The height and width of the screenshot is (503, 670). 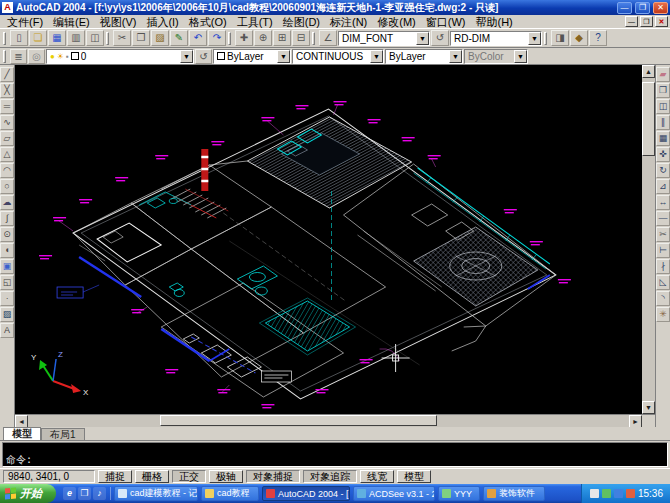 I want to click on close-button: ✕, so click(x=660, y=8).